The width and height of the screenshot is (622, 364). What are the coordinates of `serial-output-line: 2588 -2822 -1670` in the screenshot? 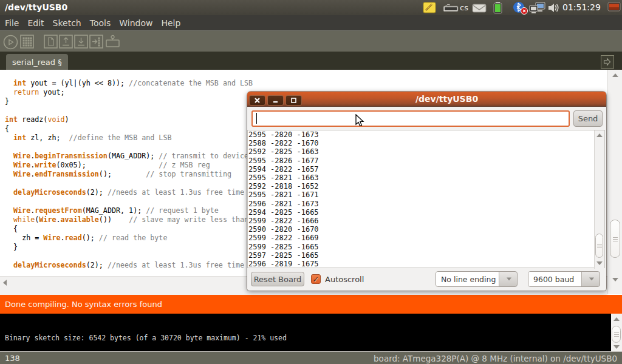 It's located at (284, 143).